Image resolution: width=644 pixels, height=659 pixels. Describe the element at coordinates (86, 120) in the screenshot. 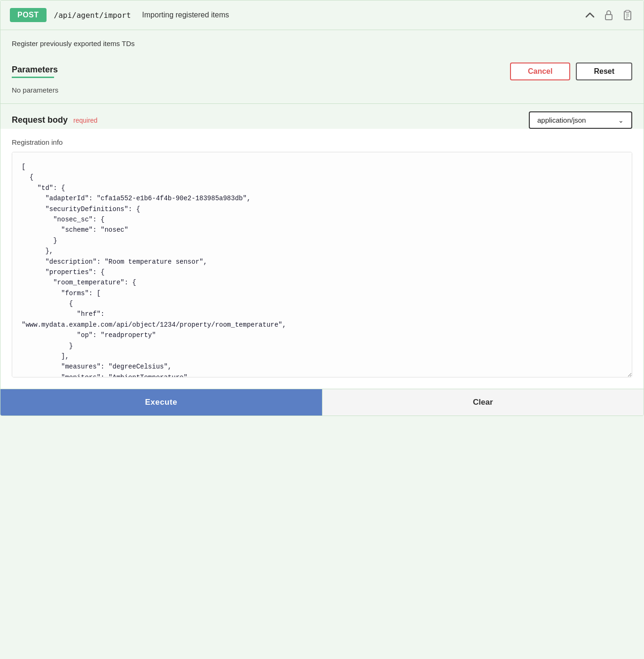

I see `required-badge: required` at that location.